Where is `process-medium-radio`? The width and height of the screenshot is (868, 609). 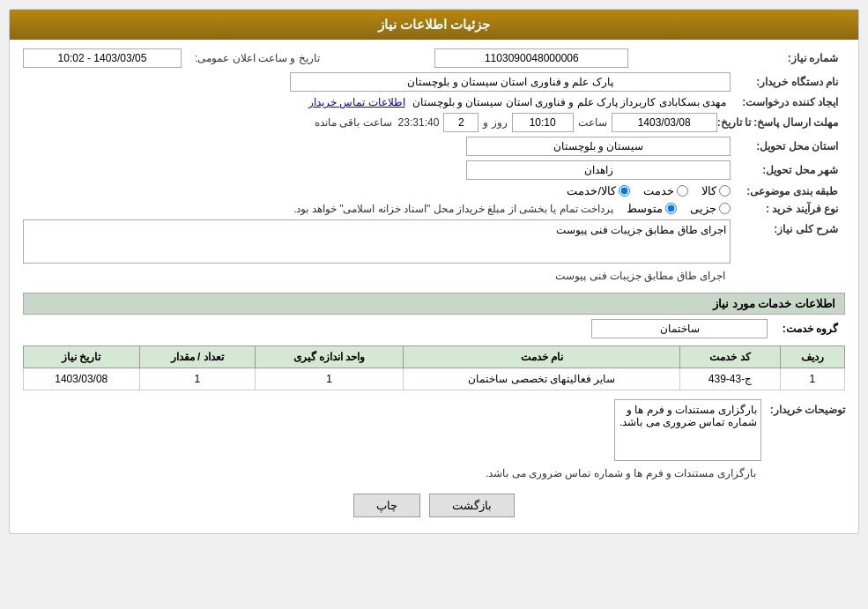
process-medium-radio is located at coordinates (671, 208).